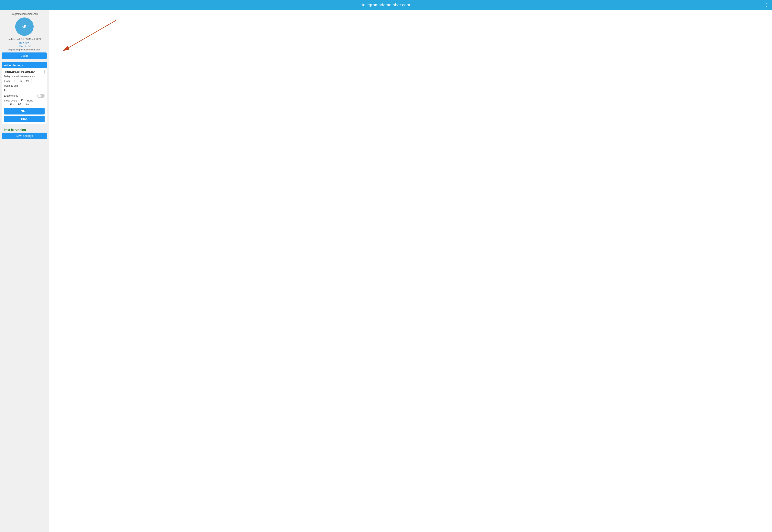  What do you see at coordinates (24, 105) in the screenshot?
I see `for-row: For Sec` at bounding box center [24, 105].